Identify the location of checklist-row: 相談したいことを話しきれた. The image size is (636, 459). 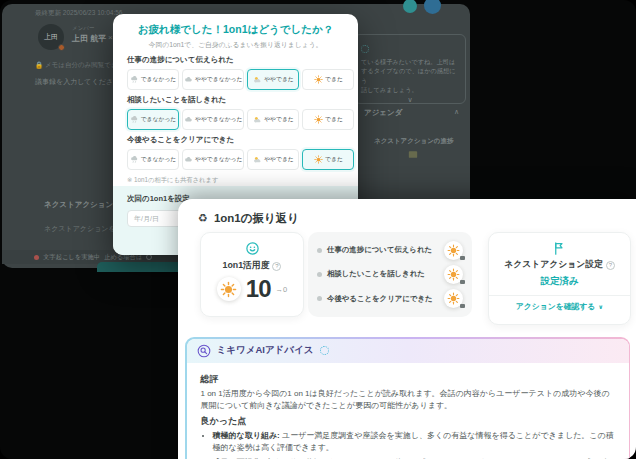
(390, 274).